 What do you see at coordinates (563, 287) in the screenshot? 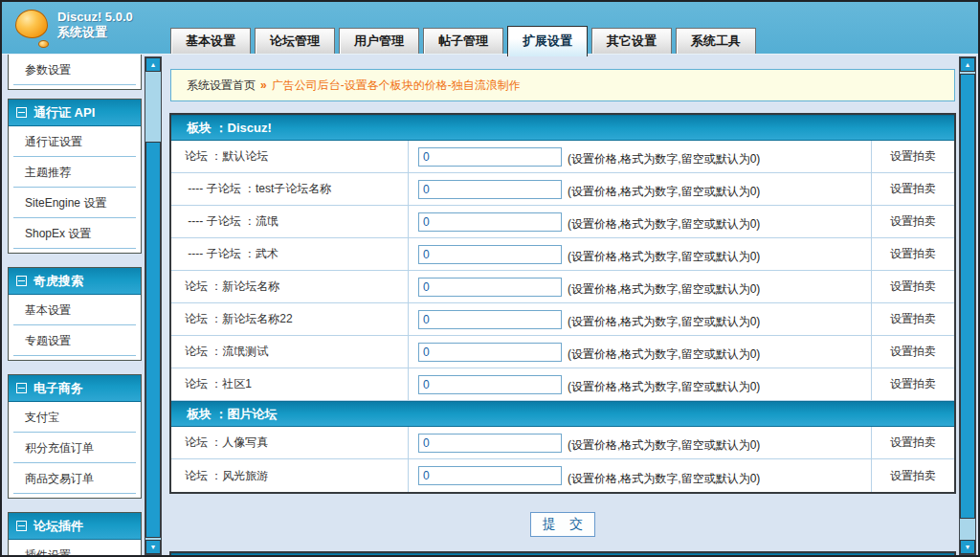
I see `forum-row: 论坛 ：新论坛名称 (设置价格,格式为数字,留空或默认为0) 设置拍卖` at bounding box center [563, 287].